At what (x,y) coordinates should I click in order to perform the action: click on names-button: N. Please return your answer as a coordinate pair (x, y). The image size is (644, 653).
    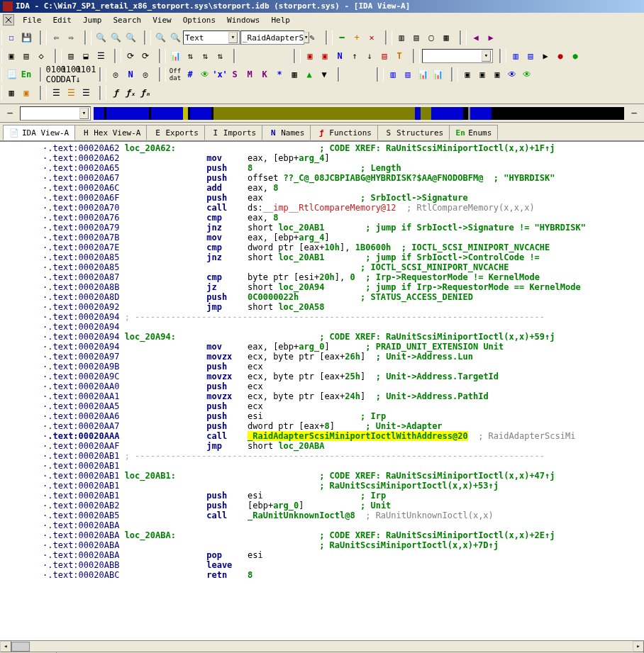
    Looking at the image, I should click on (340, 56).